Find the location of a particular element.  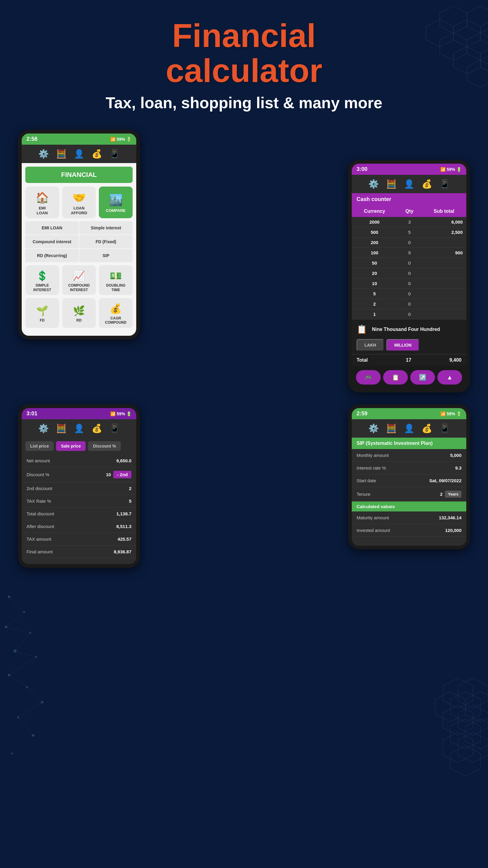

compare-item: 🏙️ COMPARE is located at coordinates (116, 203).